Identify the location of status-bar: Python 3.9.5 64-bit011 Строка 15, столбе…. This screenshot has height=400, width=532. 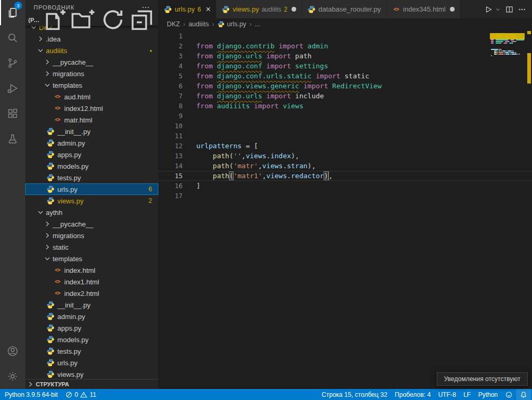
(266, 394).